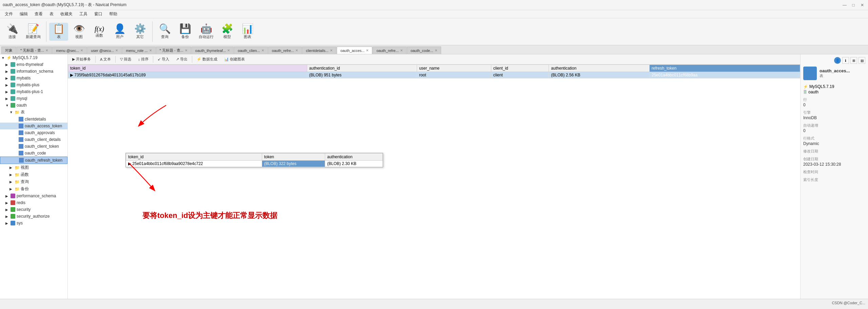 Image resolution: width=868 pixels, height=309 pixels. I want to click on sidebar-item-oauth-refresh-token: oauth_refresh_token, so click(34, 160).